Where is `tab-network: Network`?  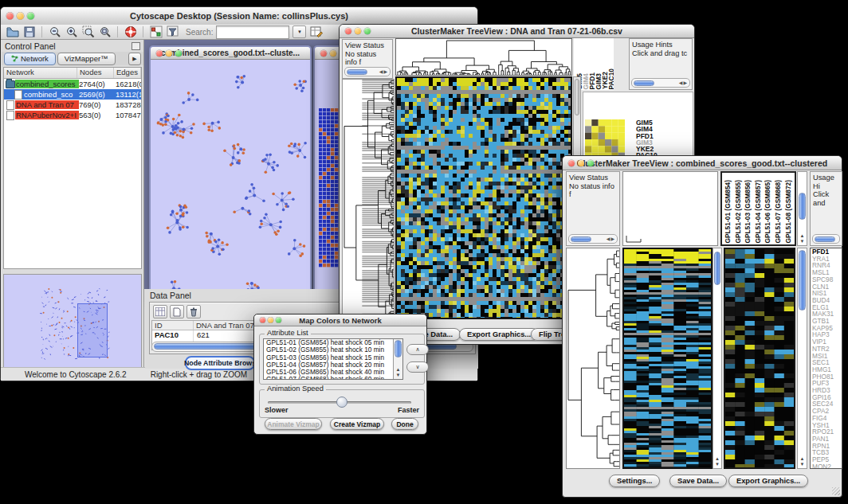
tab-network: Network is located at coordinates (30, 59).